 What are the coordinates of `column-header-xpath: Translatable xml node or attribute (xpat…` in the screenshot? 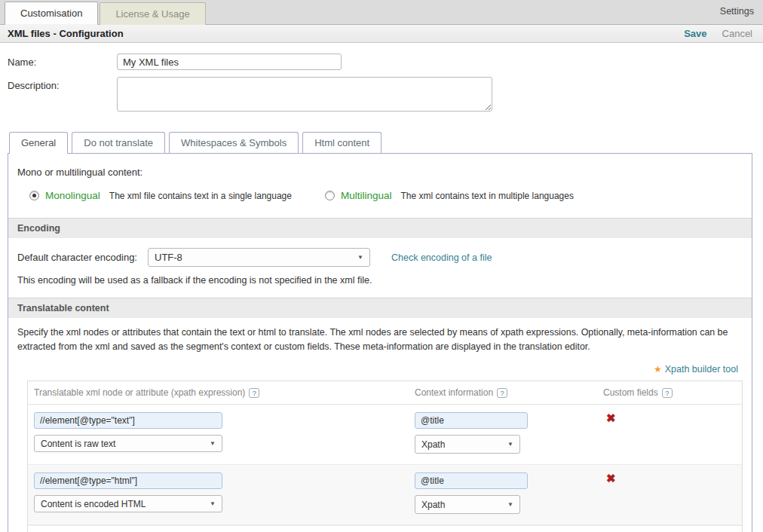 It's located at (139, 393).